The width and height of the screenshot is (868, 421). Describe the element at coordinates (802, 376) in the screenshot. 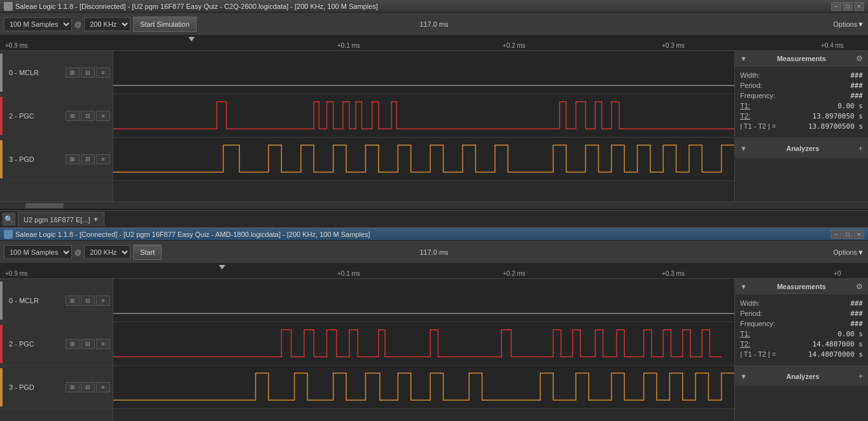

I see `analyzers-title-bottom: Analyzers` at that location.